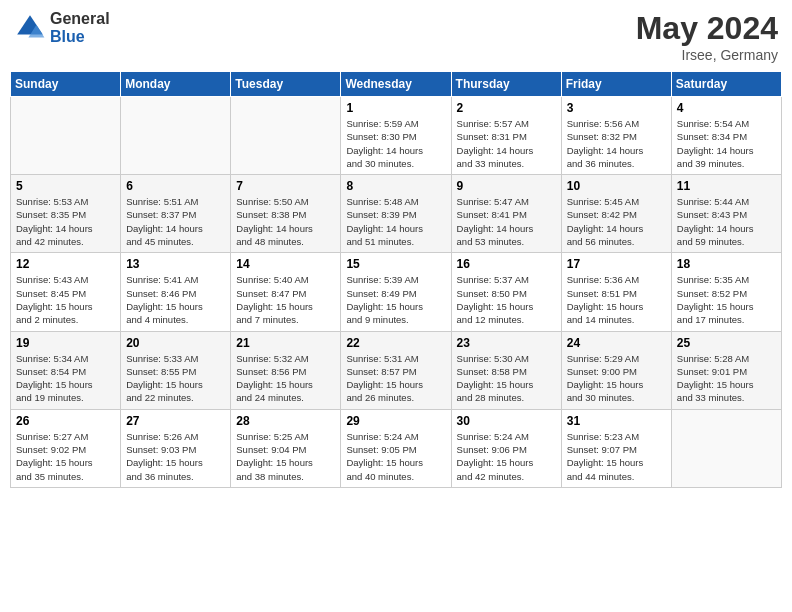  Describe the element at coordinates (506, 421) in the screenshot. I see `day-number: 30` at that location.